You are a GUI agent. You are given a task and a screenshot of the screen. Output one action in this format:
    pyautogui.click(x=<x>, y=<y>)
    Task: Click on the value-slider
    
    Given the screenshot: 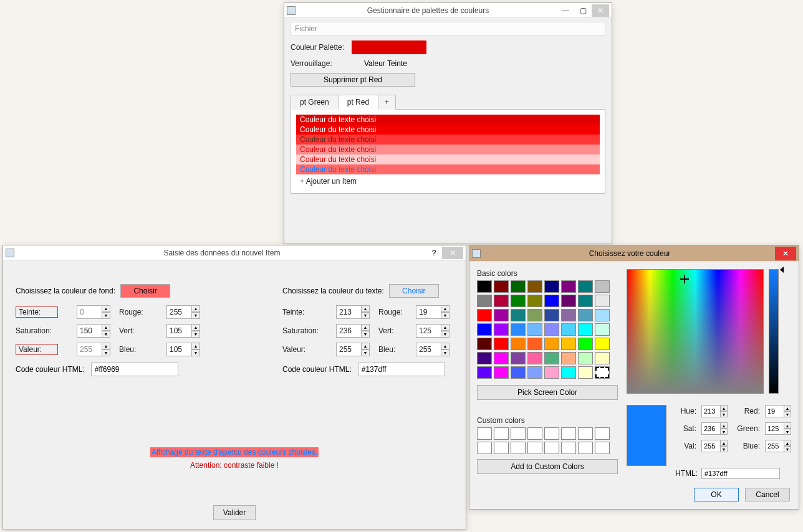 What is the action you would take?
    pyautogui.click(x=774, y=331)
    